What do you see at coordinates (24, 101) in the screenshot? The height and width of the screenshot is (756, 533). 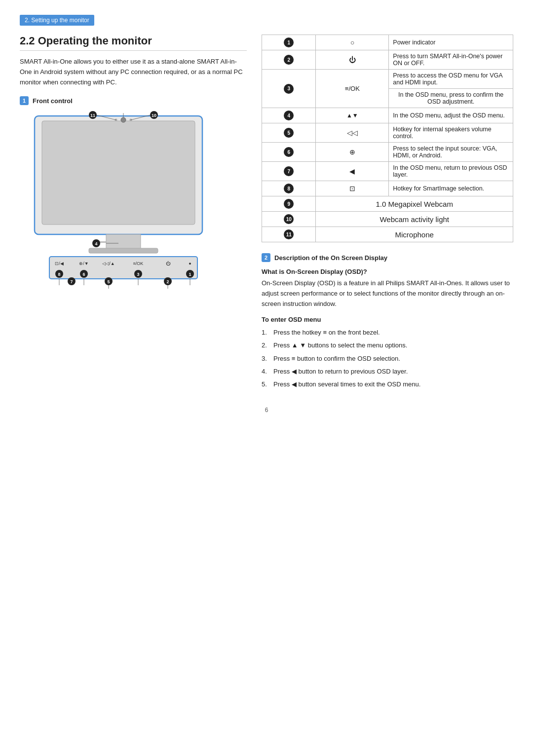 I see `subsection1-badge: 1` at bounding box center [24, 101].